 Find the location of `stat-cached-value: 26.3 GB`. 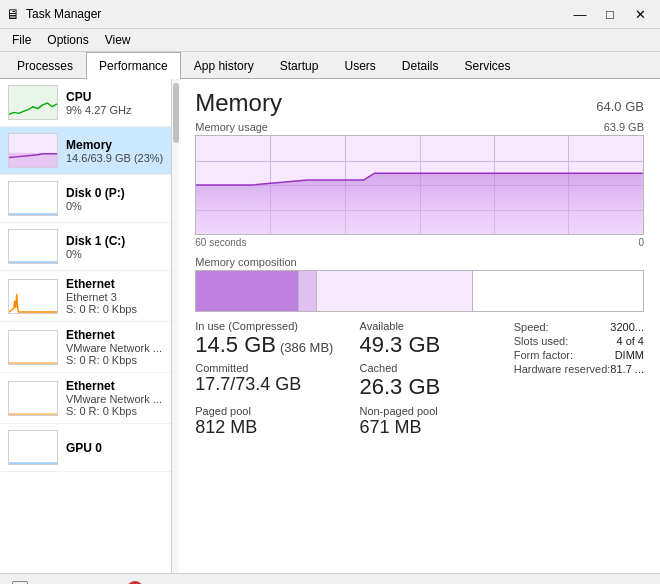

stat-cached-value: 26.3 GB is located at coordinates (400, 386).